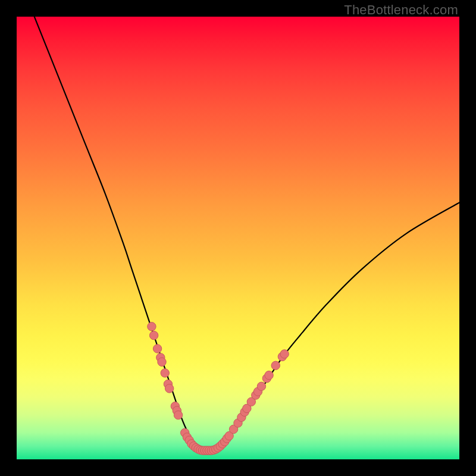 This screenshot has height=476, width=476. Describe the element at coordinates (218, 389) in the screenshot. I see `marker-layer` at that location.